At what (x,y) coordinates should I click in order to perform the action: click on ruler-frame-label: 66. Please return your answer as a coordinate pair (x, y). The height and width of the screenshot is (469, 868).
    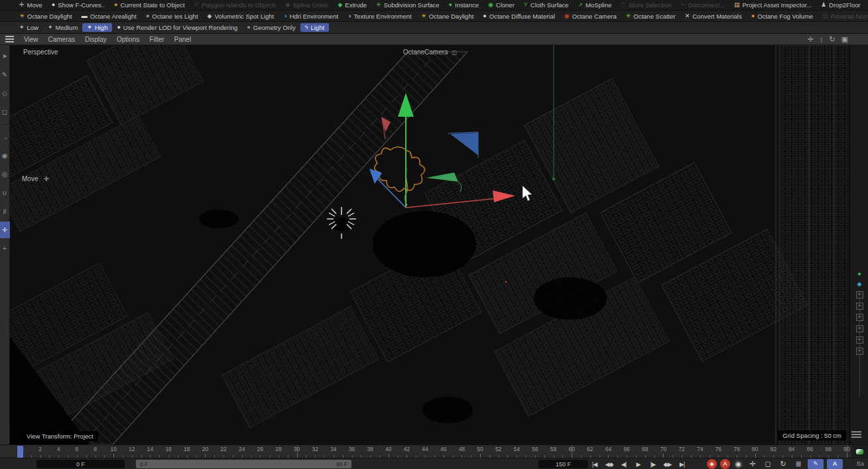
    Looking at the image, I should click on (626, 449).